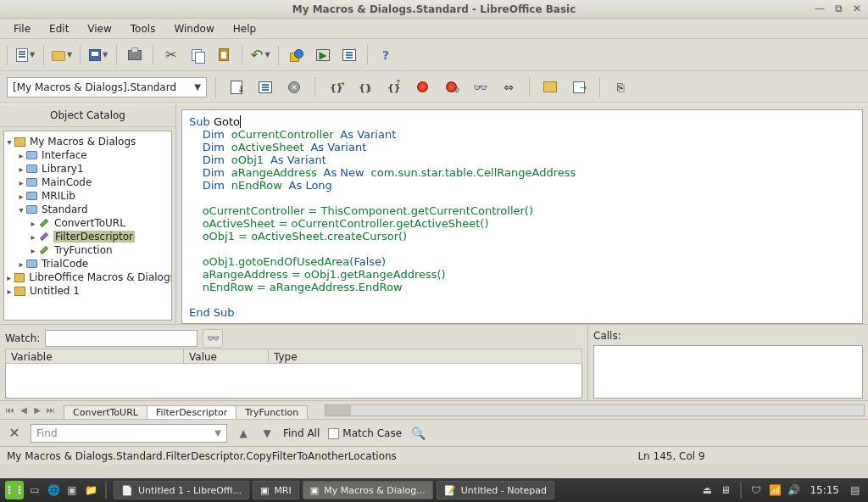  I want to click on watch-input, so click(121, 338).